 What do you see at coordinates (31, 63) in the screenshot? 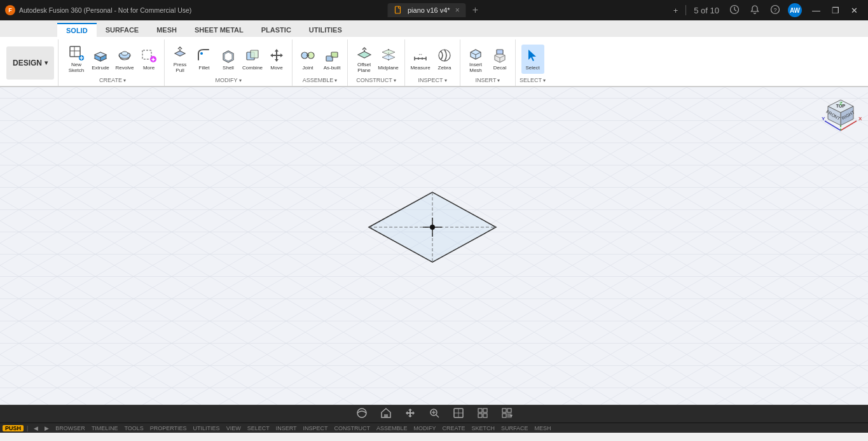
I see `design-mode-btn: DESIGN ▾` at bounding box center [31, 63].